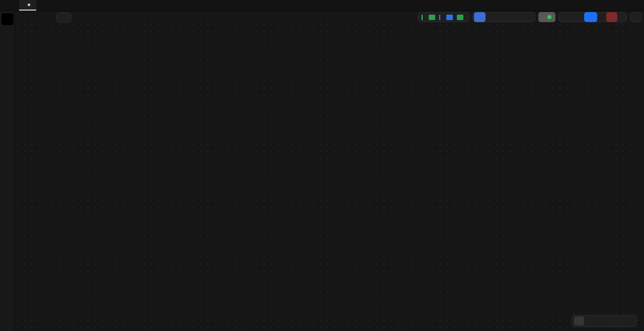 The image size is (644, 331). Describe the element at coordinates (636, 17) in the screenshot. I see `panel-toggle-group` at that location.